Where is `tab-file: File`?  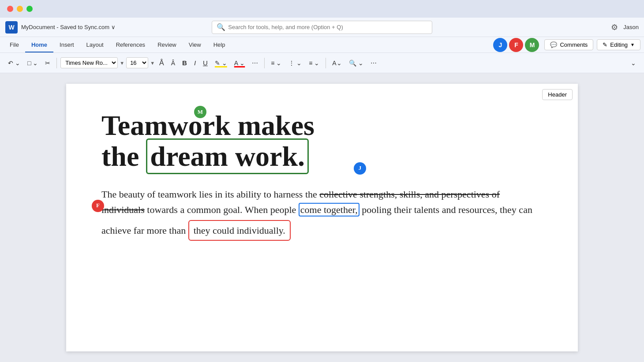
tab-file: File is located at coordinates (14, 45).